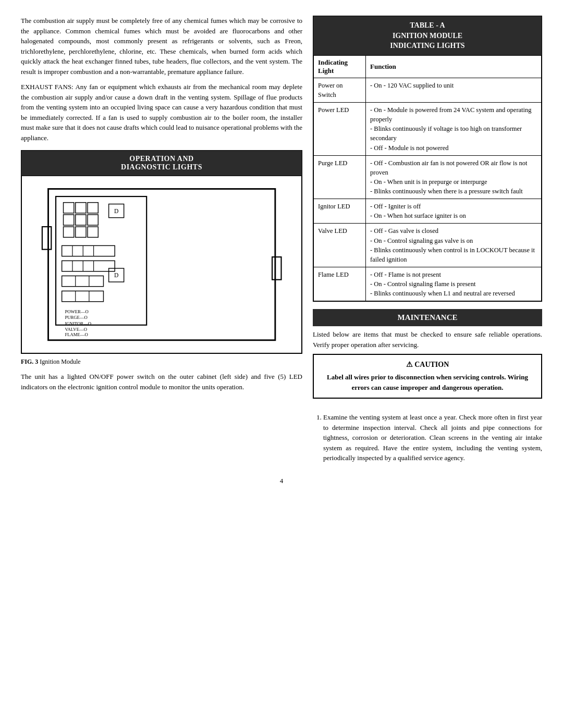  Describe the element at coordinates (454, 129) in the screenshot. I see `function-text: - On - Module is powered from 24 VAC sys…` at that location.